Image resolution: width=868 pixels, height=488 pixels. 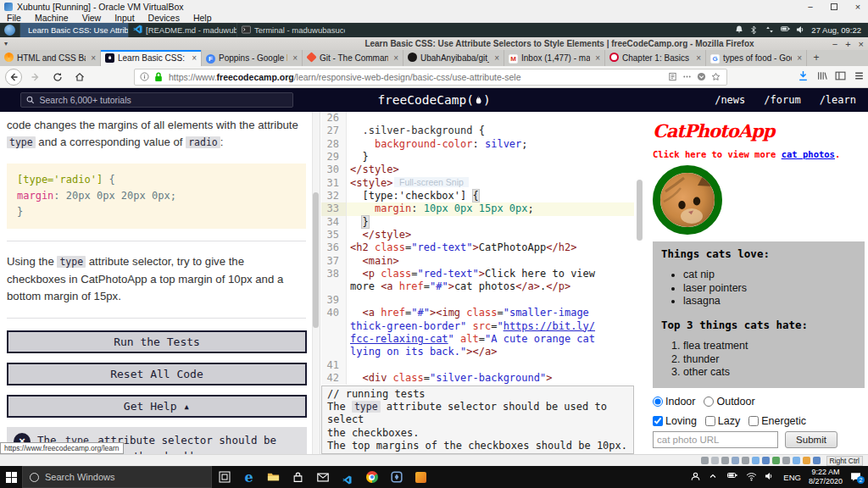 What do you see at coordinates (809, 154) in the screenshot?
I see `cat-photos-link: cat photos` at bounding box center [809, 154].